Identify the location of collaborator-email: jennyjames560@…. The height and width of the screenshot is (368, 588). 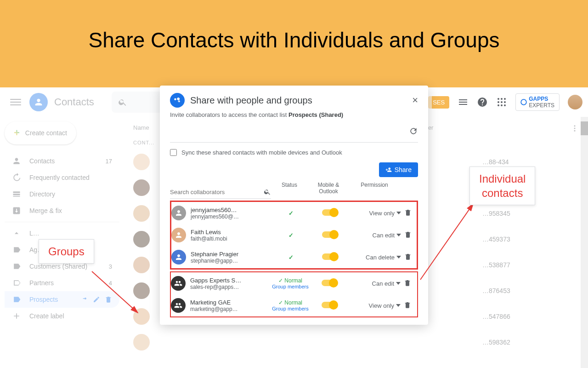
(232, 217).